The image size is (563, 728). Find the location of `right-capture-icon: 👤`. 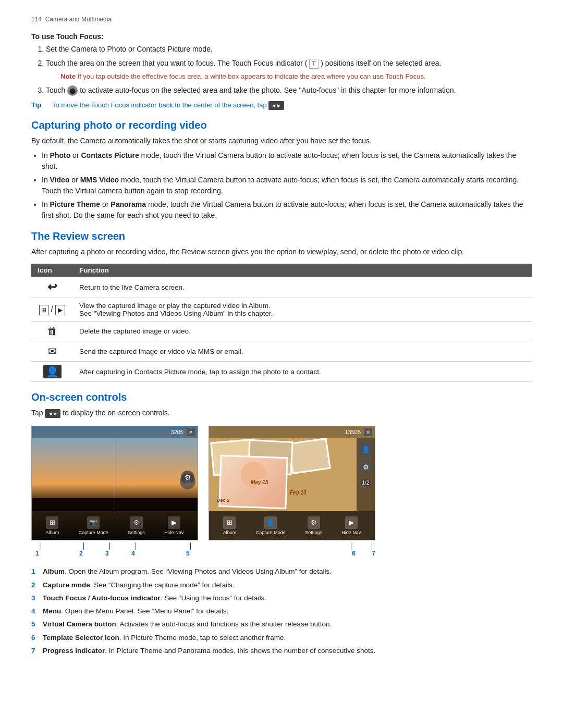

right-capture-icon: 👤 is located at coordinates (271, 523).